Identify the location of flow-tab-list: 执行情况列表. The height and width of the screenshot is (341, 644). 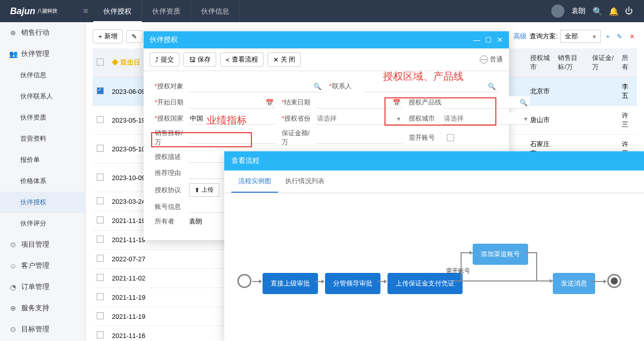
(305, 182).